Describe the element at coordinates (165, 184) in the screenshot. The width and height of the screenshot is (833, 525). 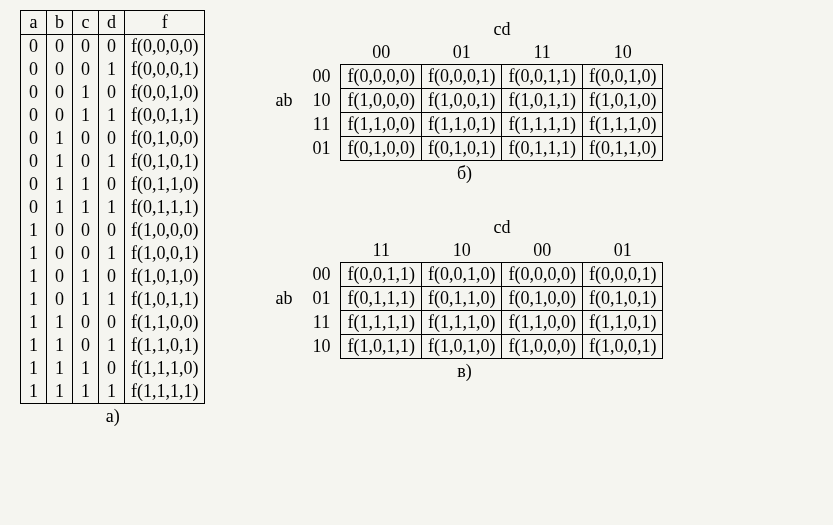
I see `truth-table-fcell: f(0,1,1,0)` at that location.